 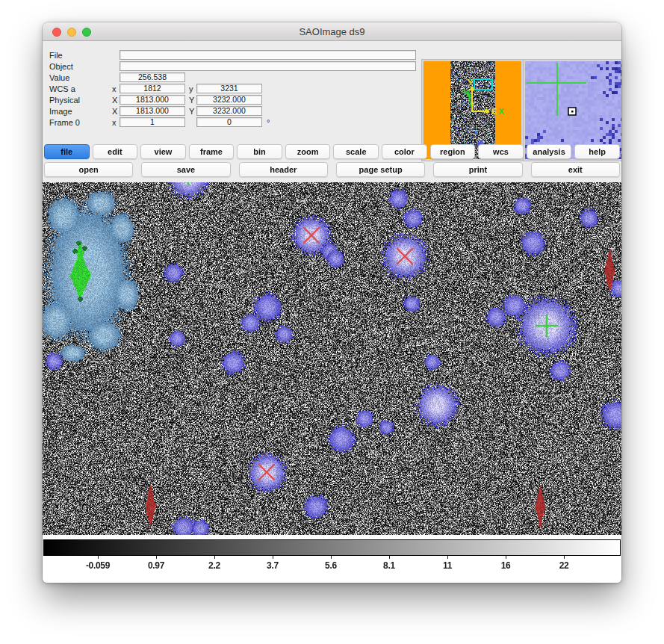 I want to click on menu-button-help: help, so click(x=598, y=152).